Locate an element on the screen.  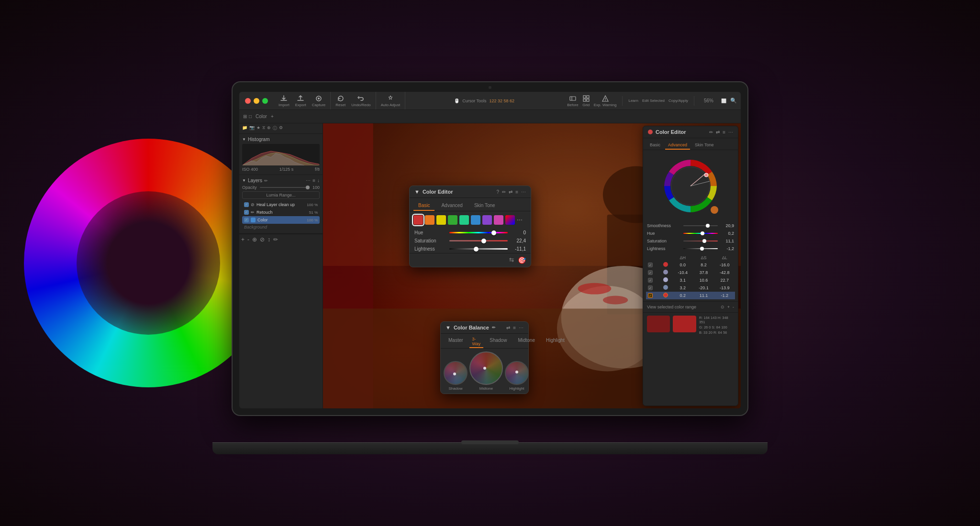
info-icon: ⓘ is located at coordinates (275, 128).